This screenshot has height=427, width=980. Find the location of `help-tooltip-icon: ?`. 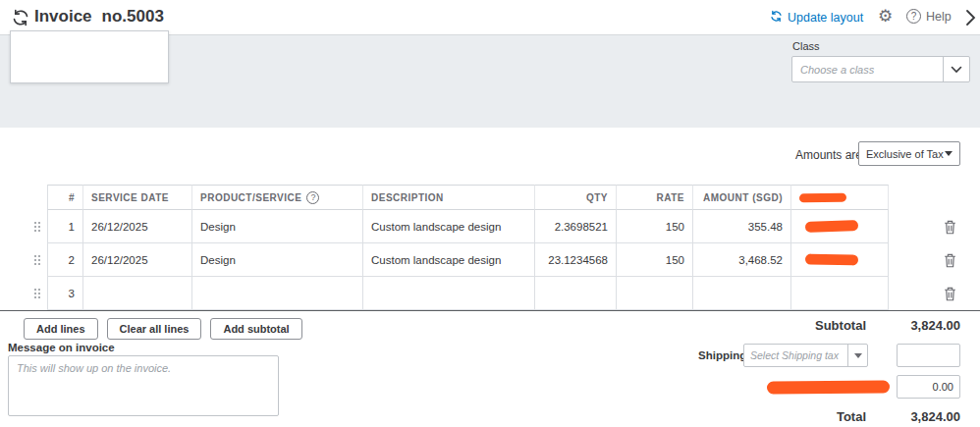

help-tooltip-icon: ? is located at coordinates (312, 198).